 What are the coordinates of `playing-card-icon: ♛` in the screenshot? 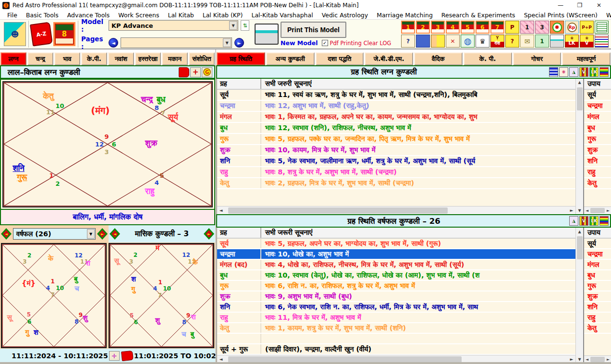 It's located at (482, 41).